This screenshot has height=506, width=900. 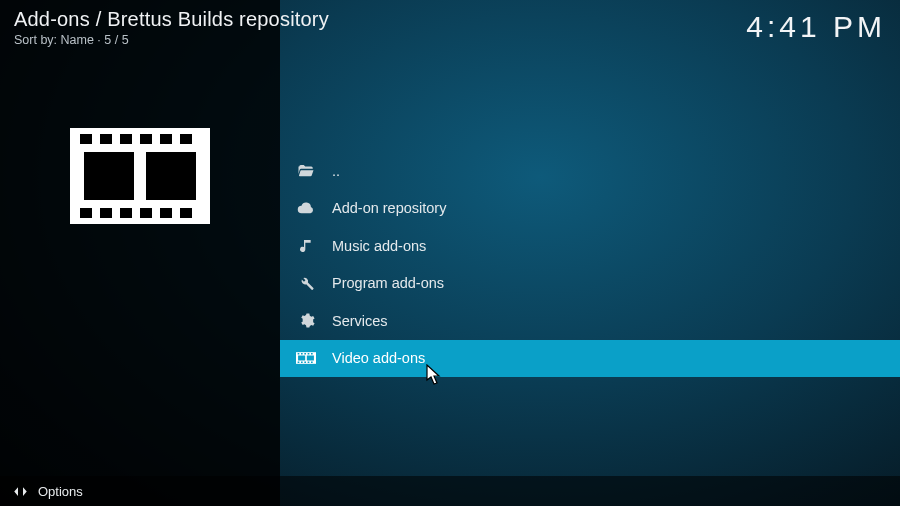 I want to click on list-item-video-addons: Video add-ons, so click(x=590, y=359).